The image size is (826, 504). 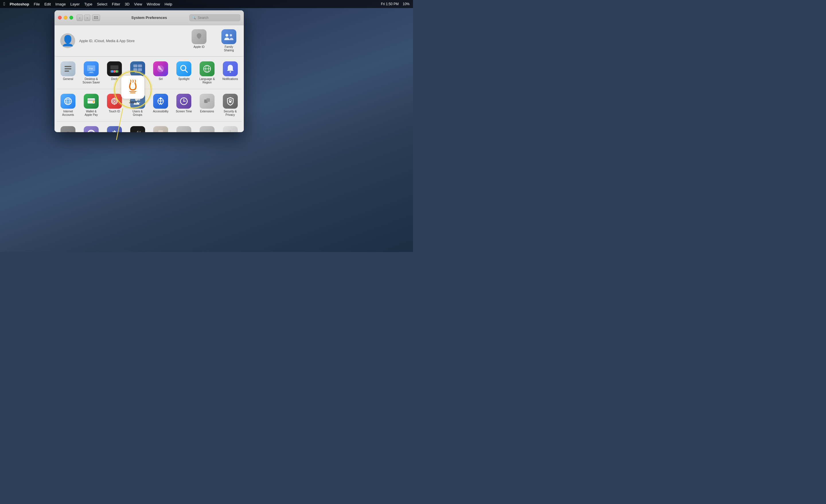 What do you see at coordinates (137, 101) in the screenshot?
I see `users-icon` at bounding box center [137, 101].